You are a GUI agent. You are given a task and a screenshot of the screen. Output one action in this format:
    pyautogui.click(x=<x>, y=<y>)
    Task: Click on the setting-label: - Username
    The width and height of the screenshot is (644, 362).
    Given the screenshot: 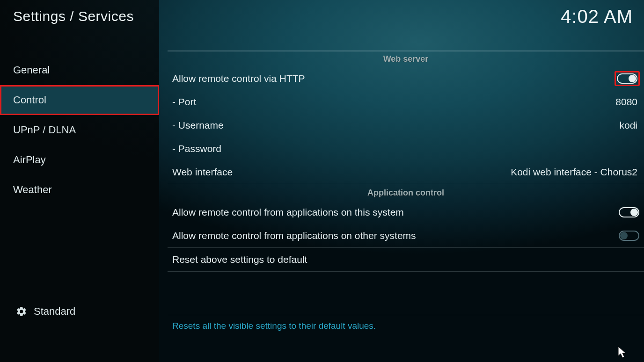 What is the action you would take?
    pyautogui.click(x=198, y=125)
    